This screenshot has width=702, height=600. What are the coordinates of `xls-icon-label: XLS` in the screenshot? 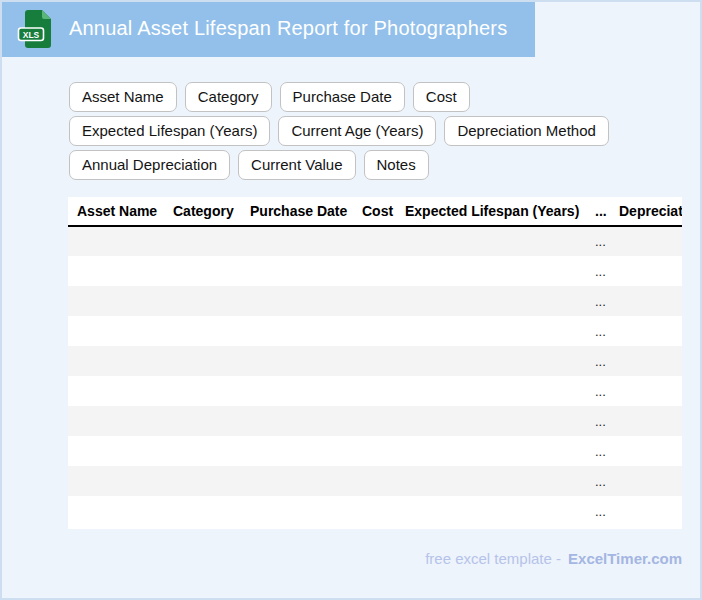 It's located at (32, 34).